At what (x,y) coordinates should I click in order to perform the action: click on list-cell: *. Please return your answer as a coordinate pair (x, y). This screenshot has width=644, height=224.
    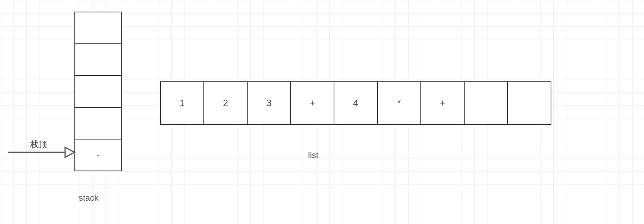
    Looking at the image, I should click on (399, 103).